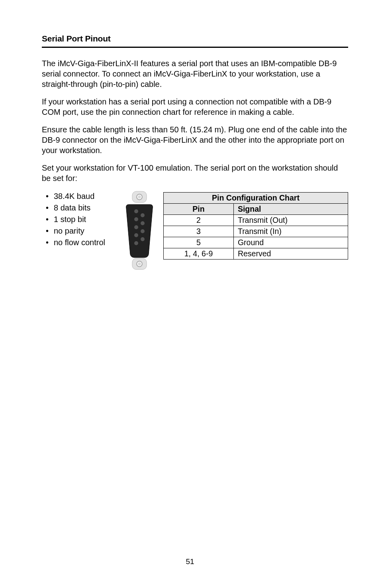 This screenshot has width=380, height=588. I want to click on db9-connector-icon, so click(139, 230).